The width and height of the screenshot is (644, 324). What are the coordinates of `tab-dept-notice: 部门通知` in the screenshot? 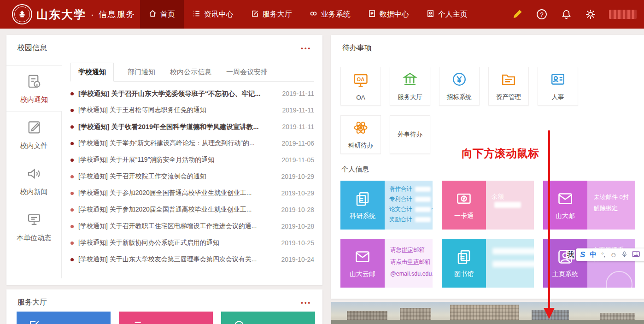 It's located at (141, 72).